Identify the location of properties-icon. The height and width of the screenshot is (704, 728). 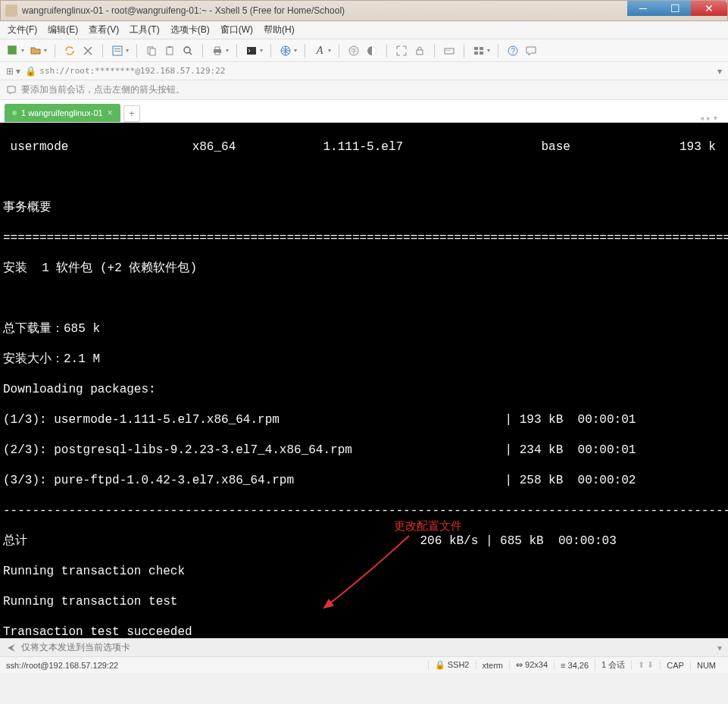
(117, 51).